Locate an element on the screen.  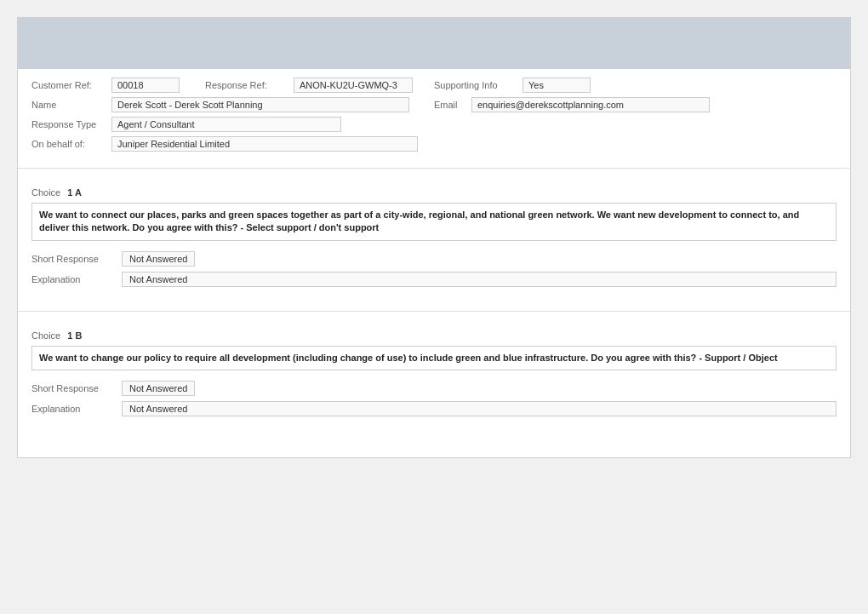
response-type-value: Agent / Consultant is located at coordinates (226, 124).